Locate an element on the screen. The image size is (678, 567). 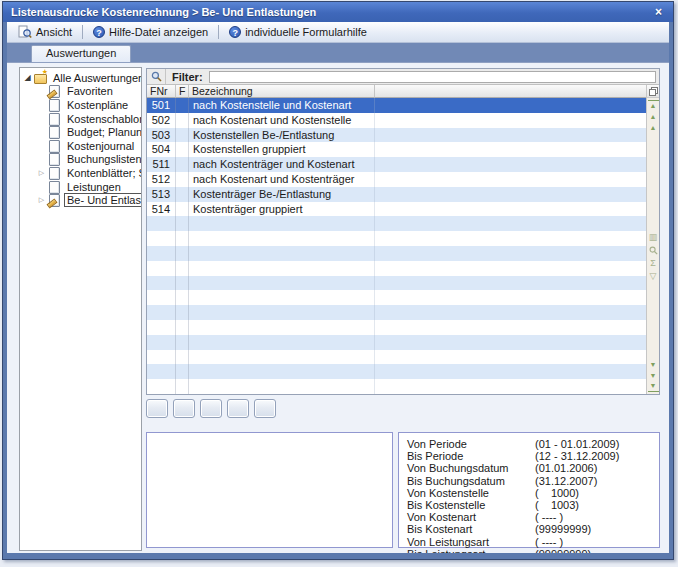
scroll-down-icon: ▼ is located at coordinates (654, 364).